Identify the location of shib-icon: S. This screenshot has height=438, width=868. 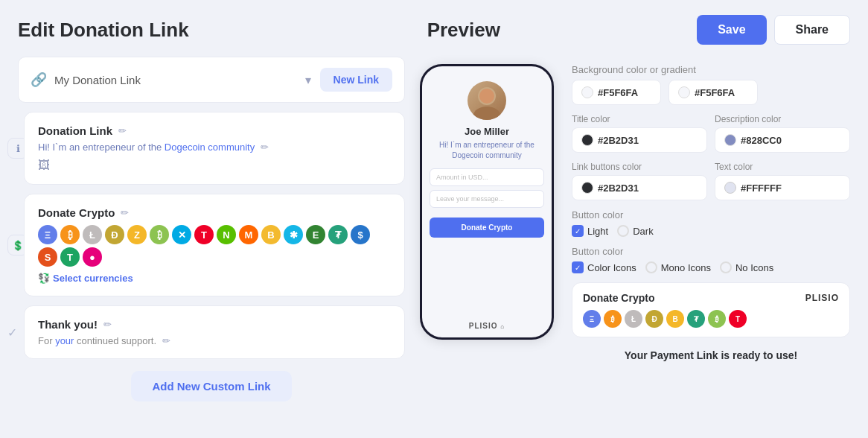
(48, 257).